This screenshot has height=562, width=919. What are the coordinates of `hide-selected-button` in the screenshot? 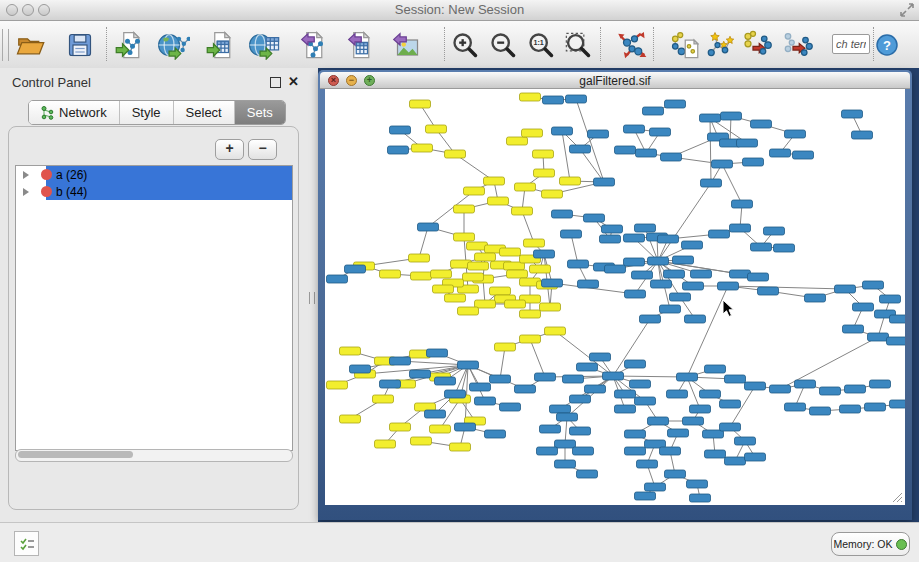 It's located at (798, 45).